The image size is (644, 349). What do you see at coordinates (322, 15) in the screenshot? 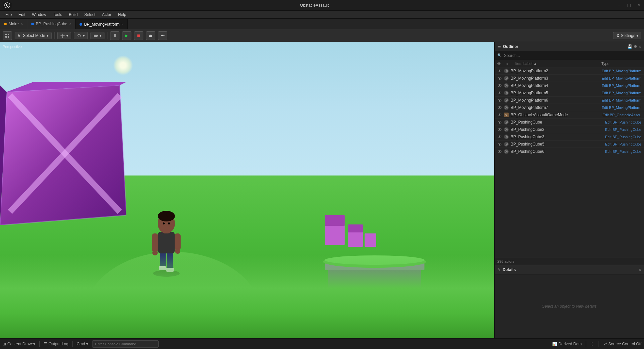
I see `menu-bar: File Edit Window Tools Build Select Acto…` at bounding box center [322, 15].